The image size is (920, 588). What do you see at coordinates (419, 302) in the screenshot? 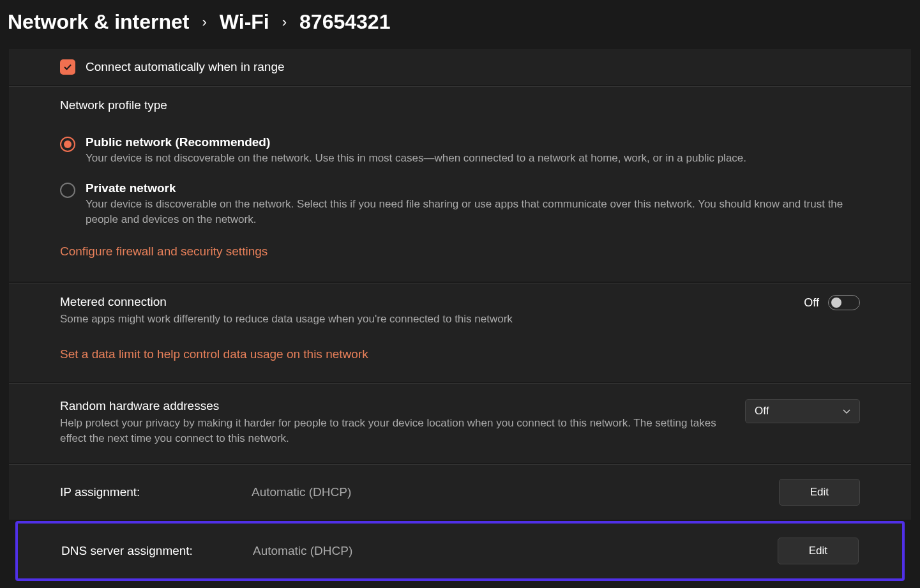
I see `metered-title: Metered connection` at bounding box center [419, 302].